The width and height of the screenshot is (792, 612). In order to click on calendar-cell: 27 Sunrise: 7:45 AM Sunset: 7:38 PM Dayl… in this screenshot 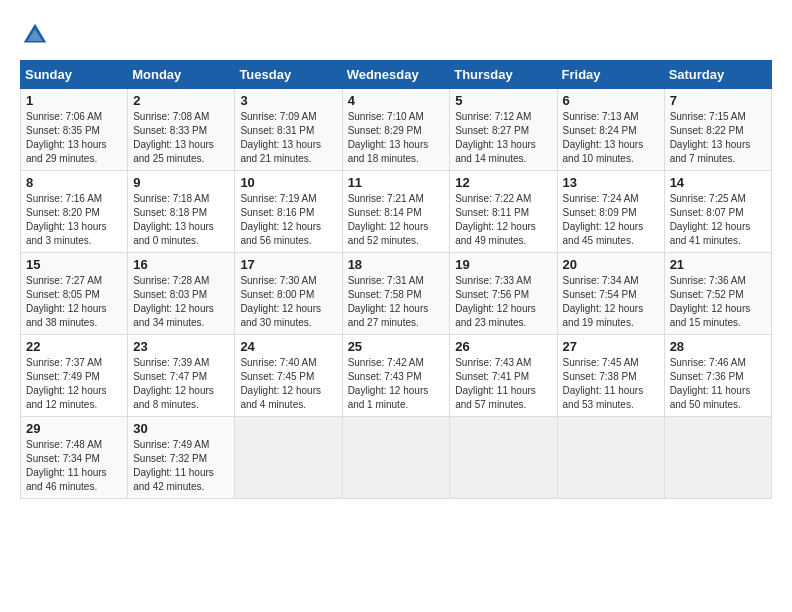, I will do `click(610, 376)`.